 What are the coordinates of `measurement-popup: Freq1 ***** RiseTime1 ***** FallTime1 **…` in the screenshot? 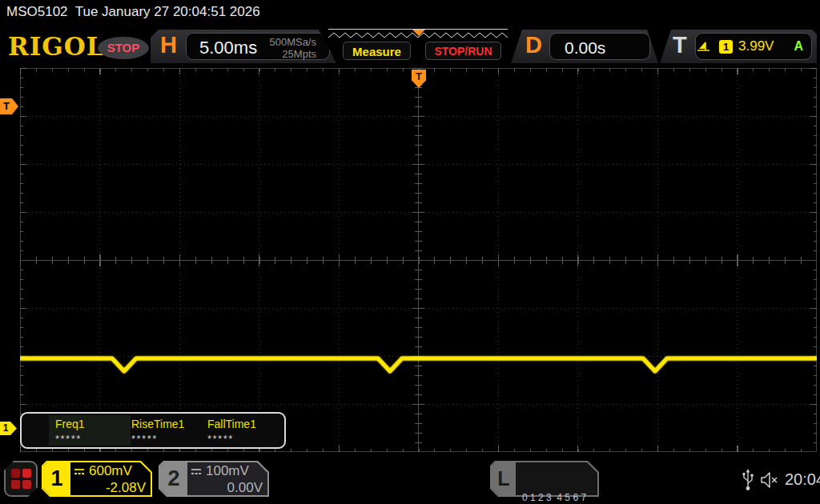 It's located at (153, 430).